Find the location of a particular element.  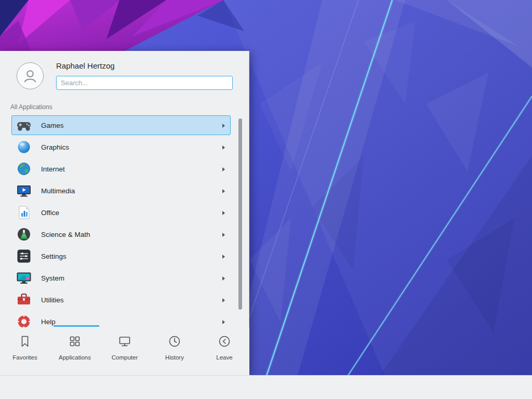

tab-label: Favorites is located at coordinates (25, 357).